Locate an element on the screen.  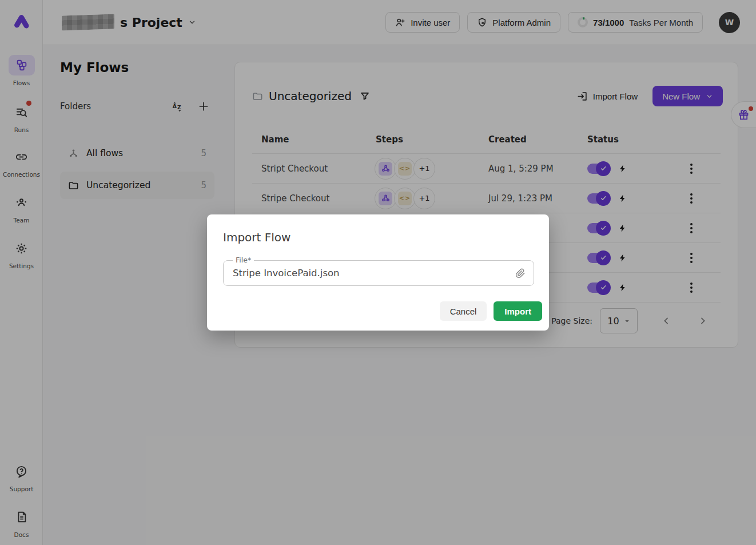
dialog-title: Import Flow is located at coordinates (379, 237).